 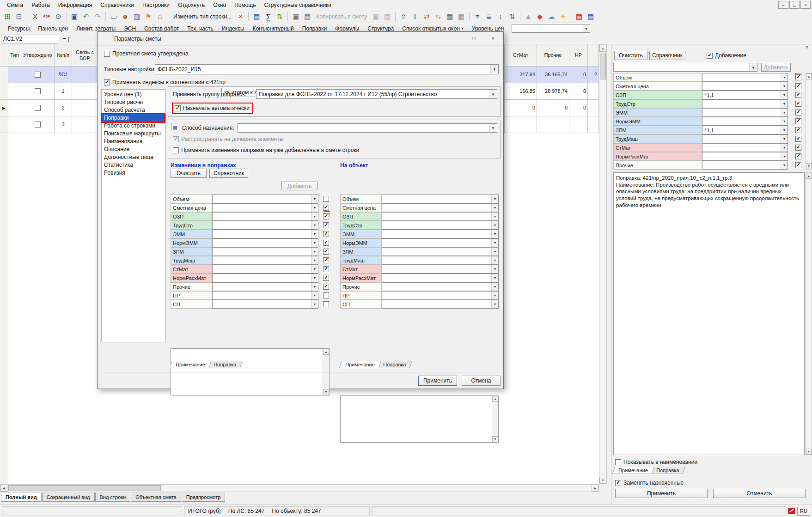 What do you see at coordinates (299, 488) in the screenshot?
I see `main-horizontal-scrollbar` at bounding box center [299, 488].